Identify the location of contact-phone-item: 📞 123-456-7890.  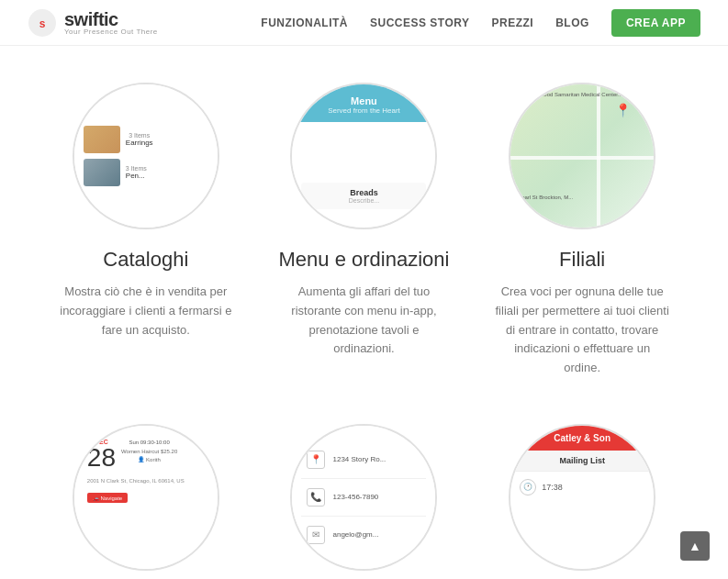
(364, 497).